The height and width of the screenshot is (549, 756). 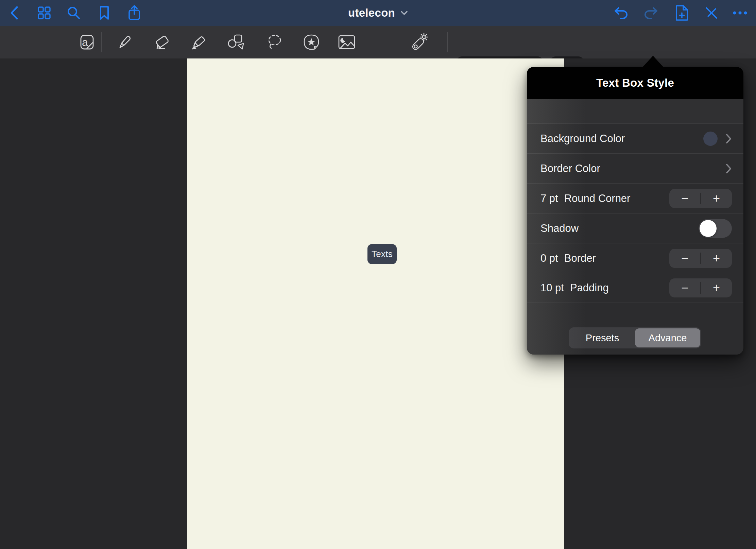 I want to click on round-corner-value: 7 pt, so click(x=549, y=199).